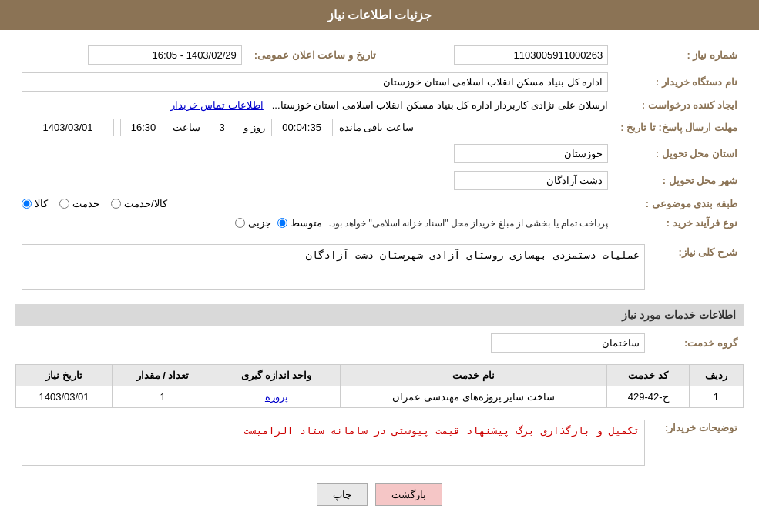 Image resolution: width=759 pixels, height=532 pixels. Describe the element at coordinates (307, 223) in the screenshot. I see `noe-motavaset-label: متوسط` at that location.